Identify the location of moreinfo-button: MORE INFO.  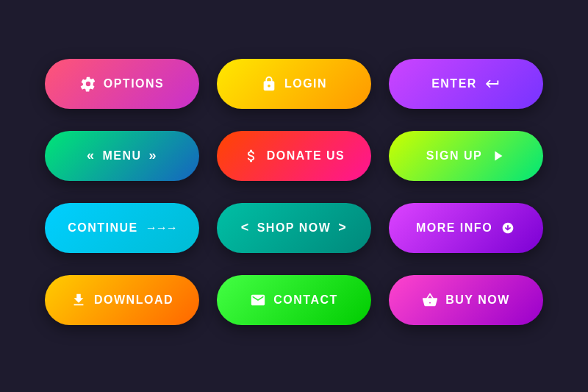
(466, 228).